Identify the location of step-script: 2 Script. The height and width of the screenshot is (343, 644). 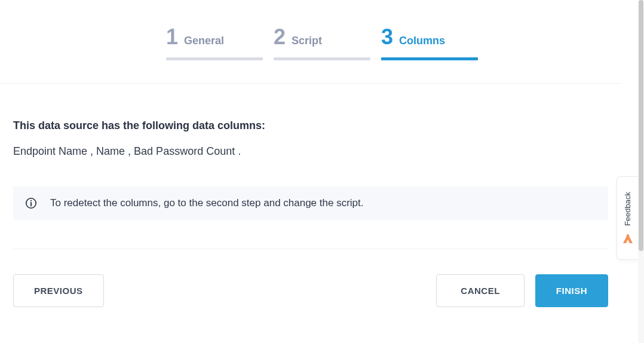
(322, 43).